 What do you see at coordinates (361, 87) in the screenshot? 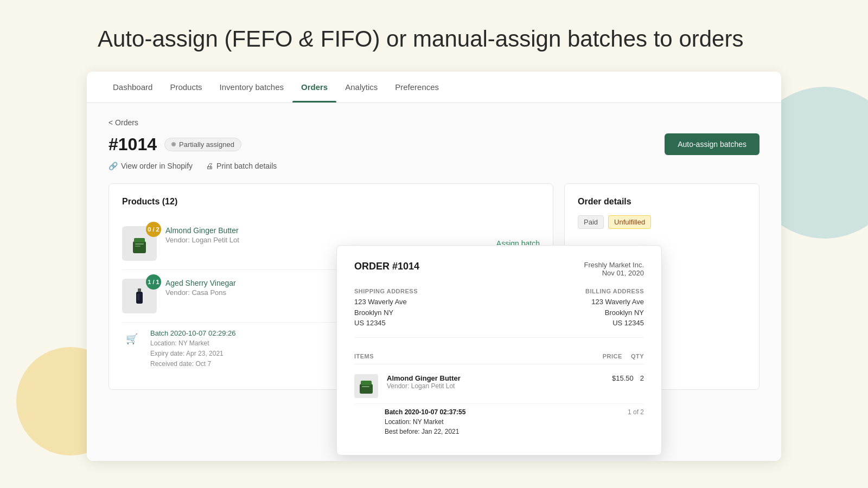
I see `nav-item-analytics: Analytics` at bounding box center [361, 87].